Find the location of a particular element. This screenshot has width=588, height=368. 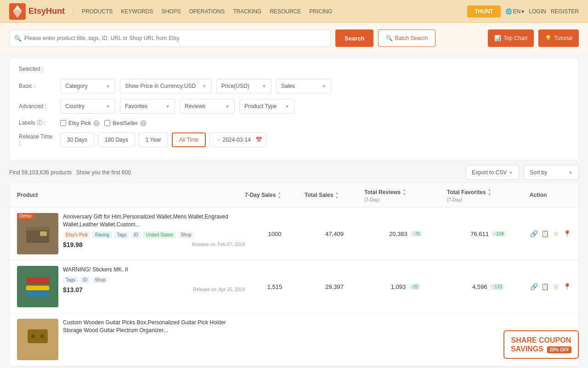

nav-item-resource: RESOURCE is located at coordinates (285, 12).